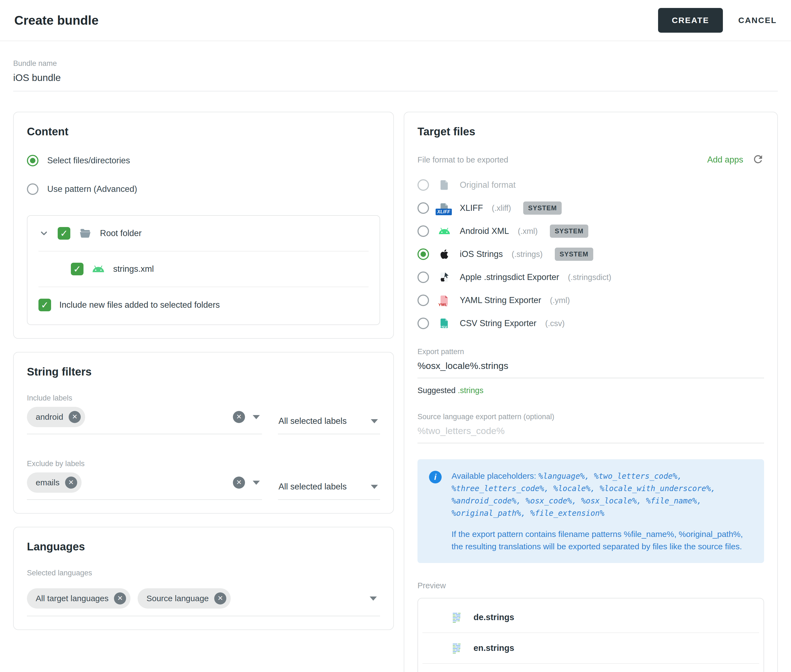 The image size is (791, 672). Describe the element at coordinates (690, 21) in the screenshot. I see `create-button: CREATE` at that location.